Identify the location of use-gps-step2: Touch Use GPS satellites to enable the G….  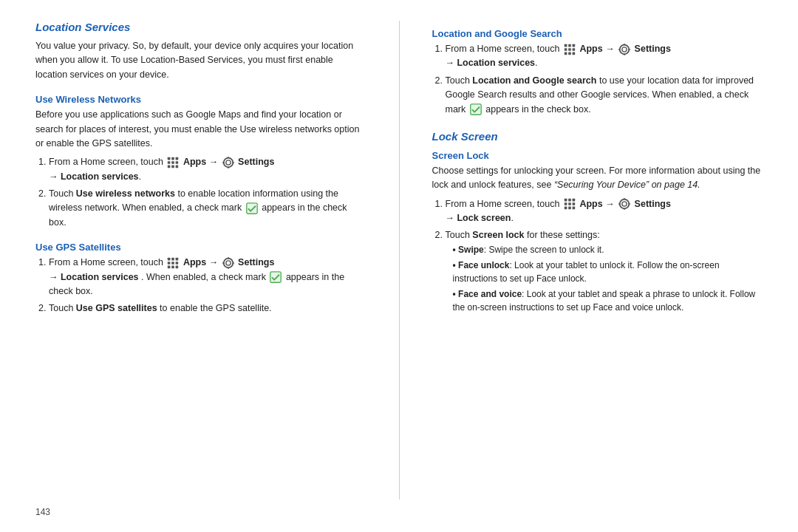
(208, 309).